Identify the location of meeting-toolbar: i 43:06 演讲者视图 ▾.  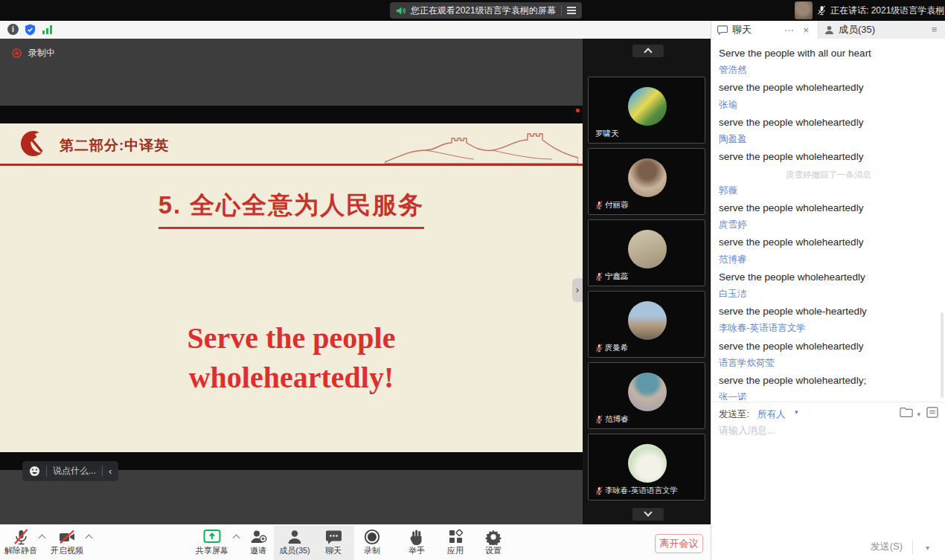
(356, 30).